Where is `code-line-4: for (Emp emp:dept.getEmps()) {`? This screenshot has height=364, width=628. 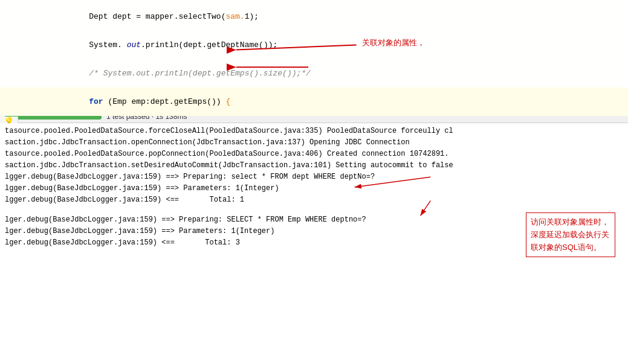 code-line-4: for (Emp emp:dept.getEmps()) { is located at coordinates (314, 101).